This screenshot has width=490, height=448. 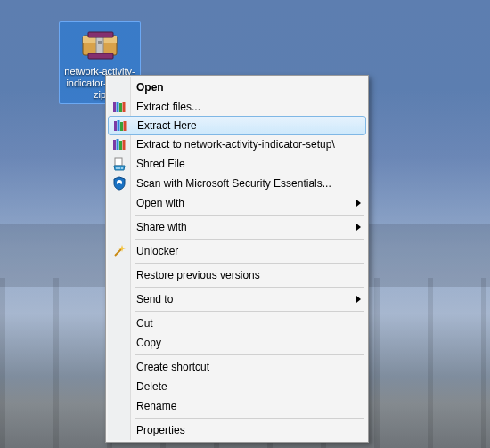 I want to click on menu-item-label: Extract Here, so click(x=167, y=126).